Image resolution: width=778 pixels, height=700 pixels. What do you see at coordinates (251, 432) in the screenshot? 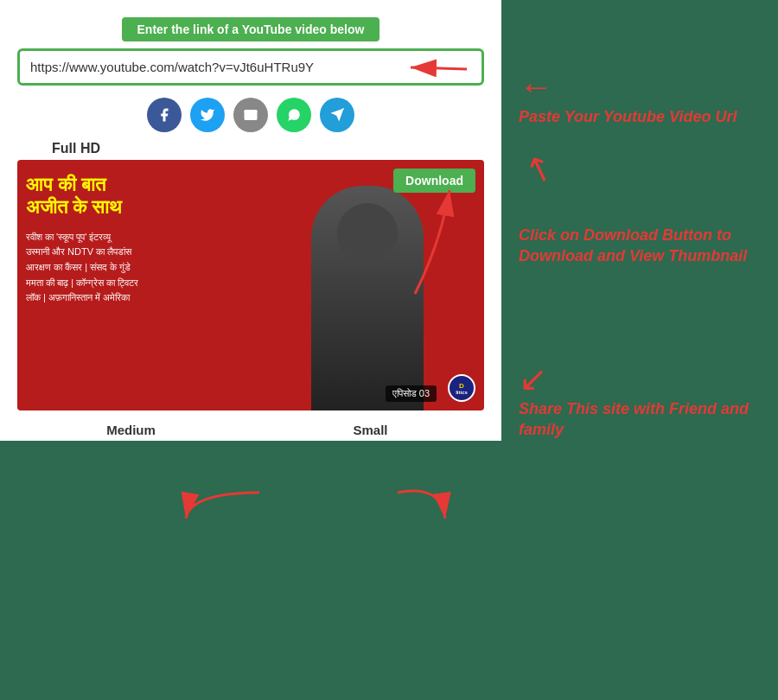
I see `thumbnail-row: Medium Download आप की बातअजीत के साथ रवी…` at bounding box center [251, 432].